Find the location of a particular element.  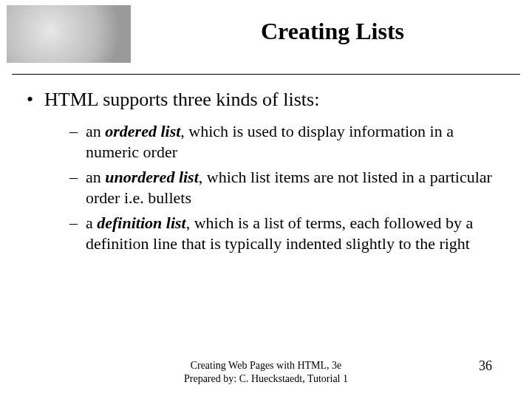

list-item-text: a definition list, which is a list of te… is located at coordinates (293, 233).